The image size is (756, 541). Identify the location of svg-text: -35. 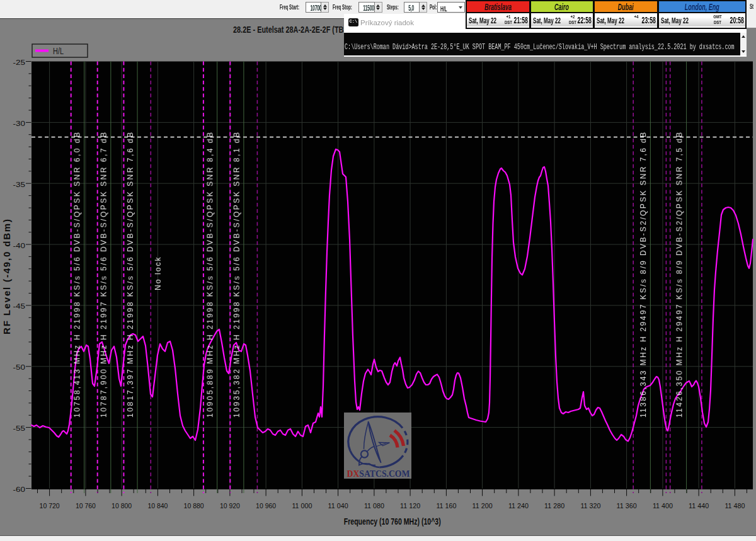
(20, 185).